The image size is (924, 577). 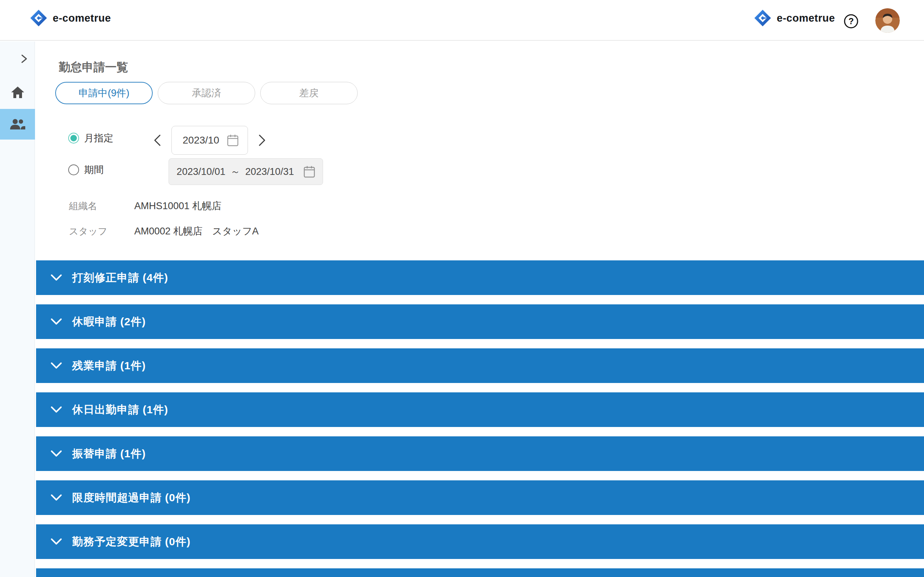 What do you see at coordinates (480, 322) in the screenshot?
I see `accordion-header: 休暇申請 (2件)` at bounding box center [480, 322].